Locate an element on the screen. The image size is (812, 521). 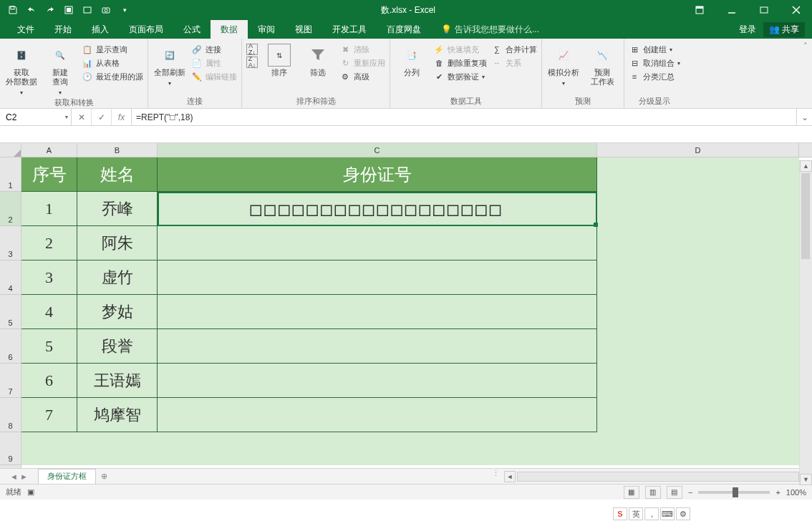
collapse-ribbon-icon: ˄ is located at coordinates (806, 46).